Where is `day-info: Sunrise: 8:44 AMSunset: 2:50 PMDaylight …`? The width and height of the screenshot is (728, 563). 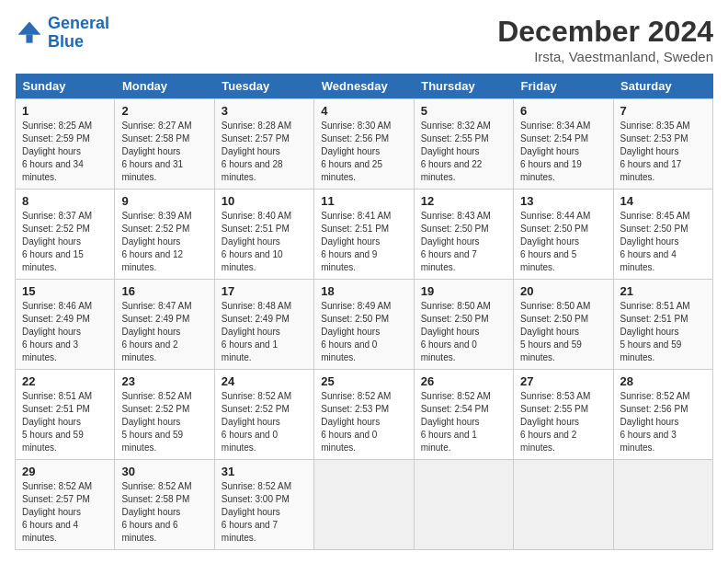 day-info: Sunrise: 8:44 AMSunset: 2:50 PMDaylight … is located at coordinates (555, 241).